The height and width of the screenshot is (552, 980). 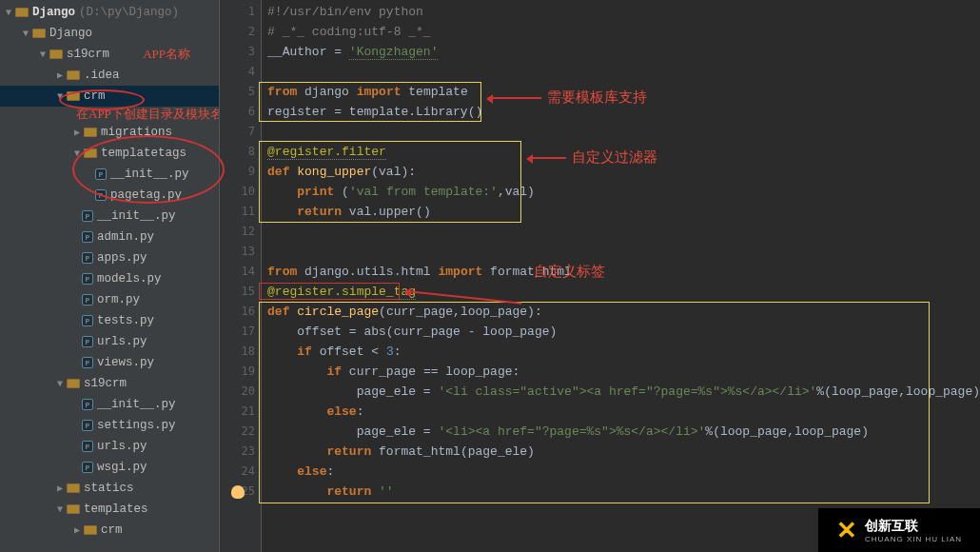 I want to click on line-number: 19, so click(x=238, y=371).